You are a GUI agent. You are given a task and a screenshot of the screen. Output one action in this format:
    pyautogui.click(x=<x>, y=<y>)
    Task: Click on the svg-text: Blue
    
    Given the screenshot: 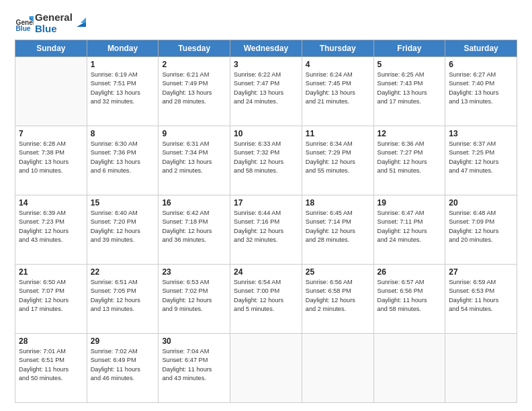 What is the action you would take?
    pyautogui.click(x=24, y=28)
    